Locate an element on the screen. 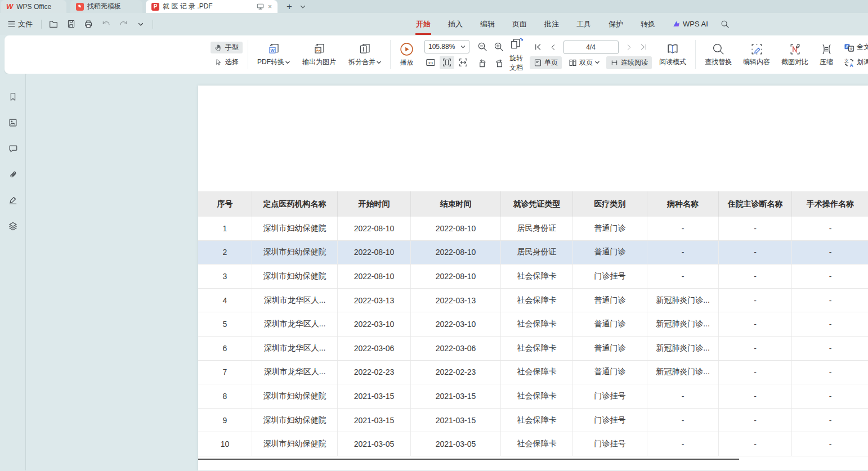 The image size is (868, 471). attachment-icon is located at coordinates (13, 174).